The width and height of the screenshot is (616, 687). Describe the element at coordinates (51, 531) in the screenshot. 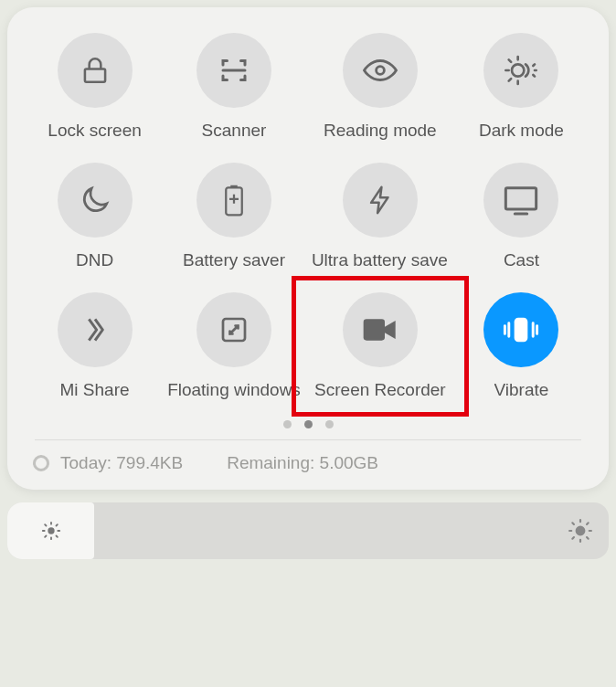

I see `brightness-low-icon` at that location.